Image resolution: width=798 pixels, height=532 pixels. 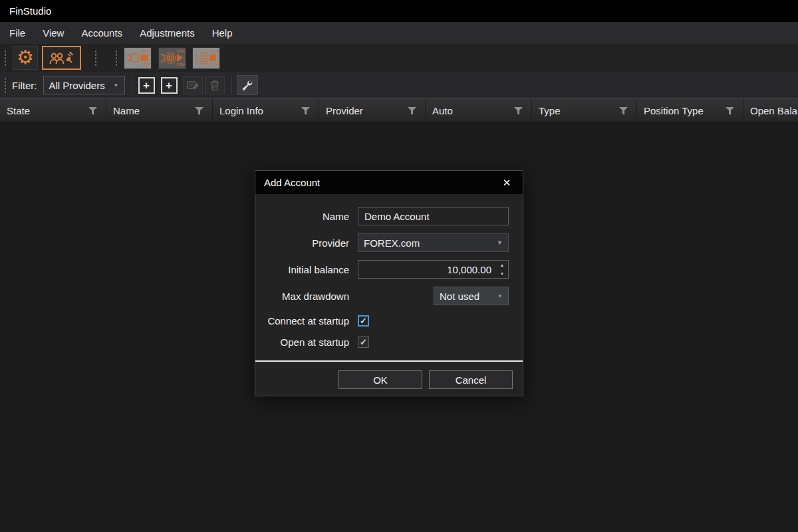 I want to click on provider-value: FOREX.com, so click(x=392, y=243).